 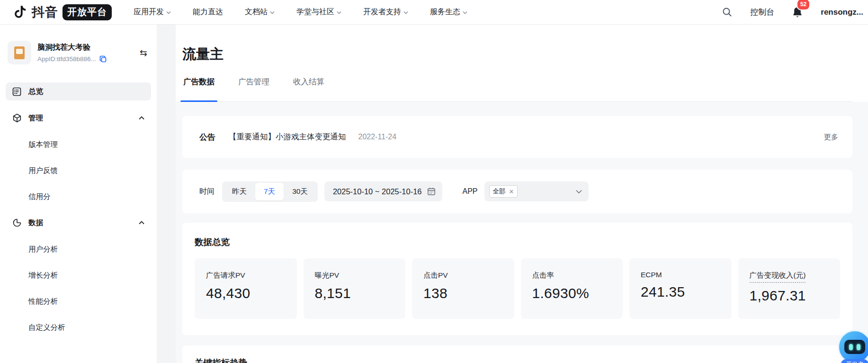 I want to click on preset-30days-button: 30天, so click(x=300, y=191).